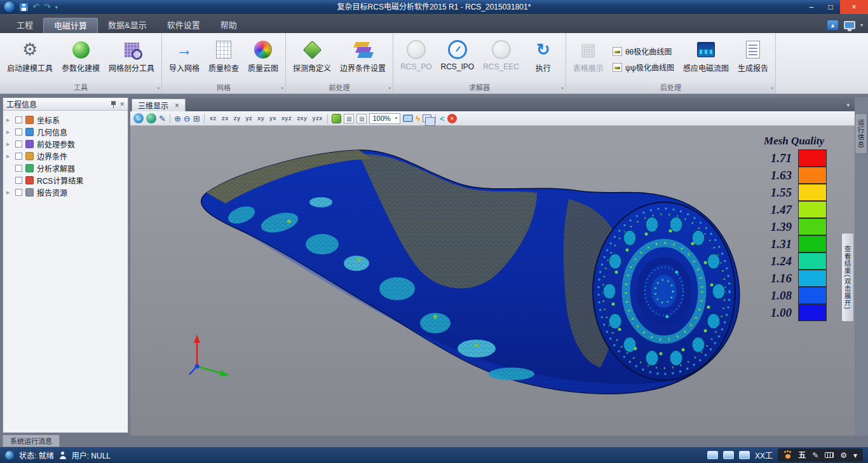  Describe the element at coordinates (427, 118) in the screenshot. I see `copy-view-icon` at that location.